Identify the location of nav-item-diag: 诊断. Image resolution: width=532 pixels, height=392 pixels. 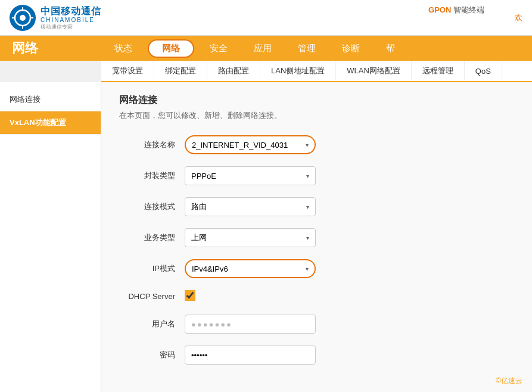
(351, 48).